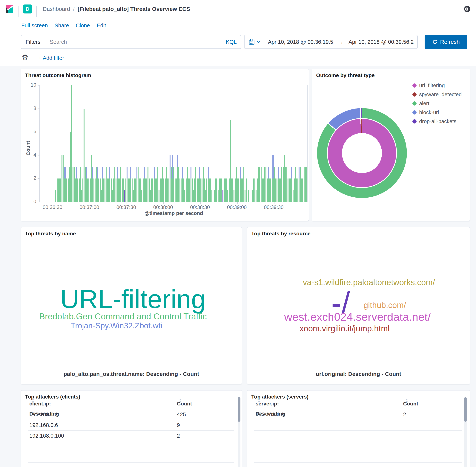 Image resolution: width=476 pixels, height=467 pixels. What do you see at coordinates (131, 436) in the screenshot?
I see `table-row: 192.168.0.1002` at bounding box center [131, 436].